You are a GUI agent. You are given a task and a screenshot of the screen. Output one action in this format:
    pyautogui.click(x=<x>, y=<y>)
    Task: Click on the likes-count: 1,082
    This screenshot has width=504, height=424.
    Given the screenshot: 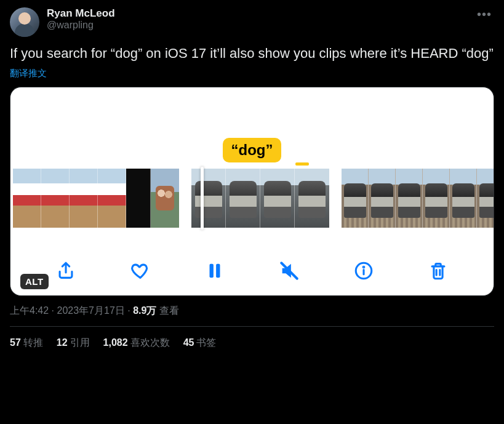 What is the action you would take?
    pyautogui.click(x=116, y=342)
    